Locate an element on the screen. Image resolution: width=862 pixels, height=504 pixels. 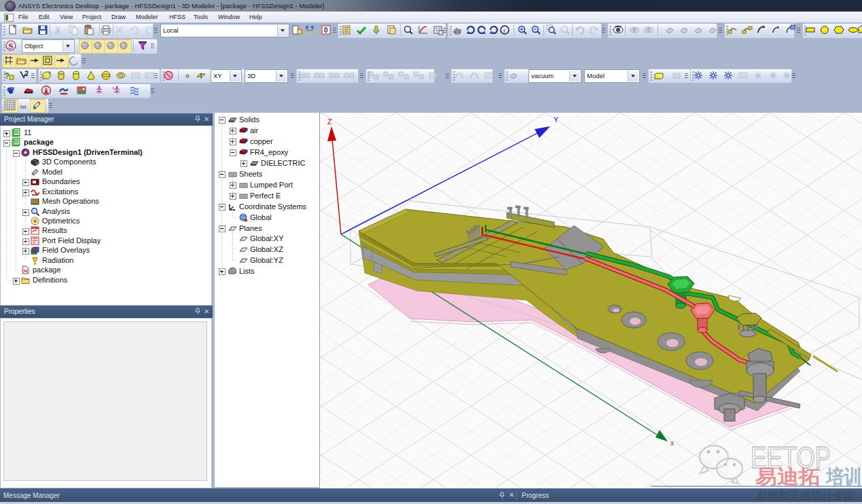
svg-text: i is located at coordinates (504, 31).